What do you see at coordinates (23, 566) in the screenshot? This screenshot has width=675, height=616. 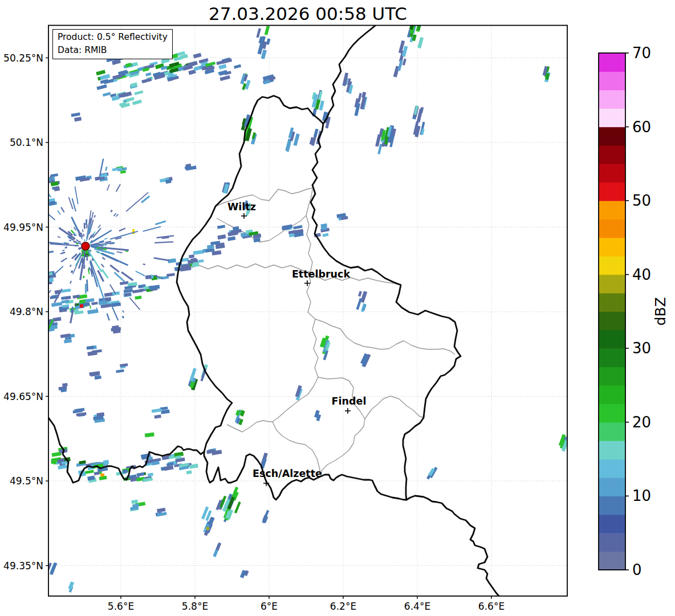 I see `y-tick-label: 49.35°N` at bounding box center [23, 566].